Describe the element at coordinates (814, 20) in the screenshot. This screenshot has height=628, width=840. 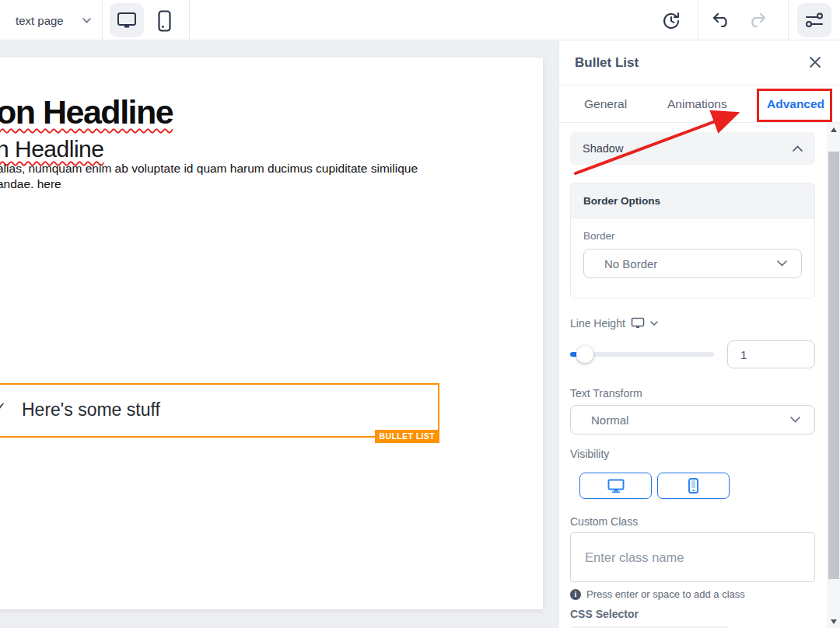
I see `settings-sliders-icon` at that location.